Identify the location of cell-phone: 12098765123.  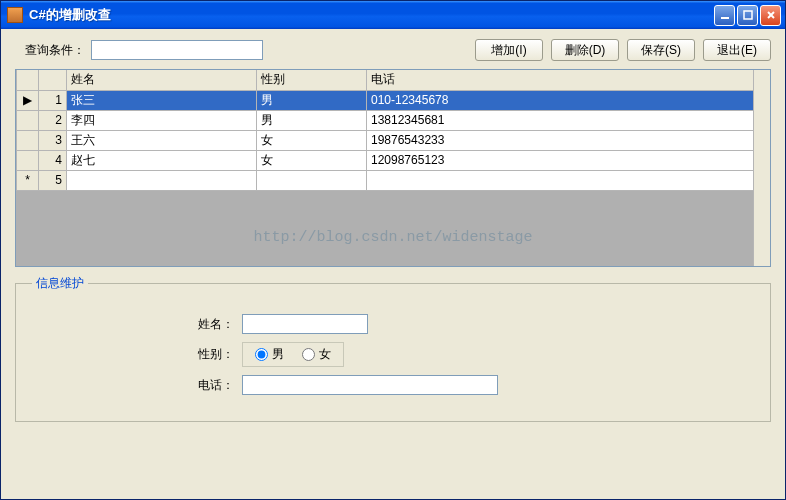
(568, 160).